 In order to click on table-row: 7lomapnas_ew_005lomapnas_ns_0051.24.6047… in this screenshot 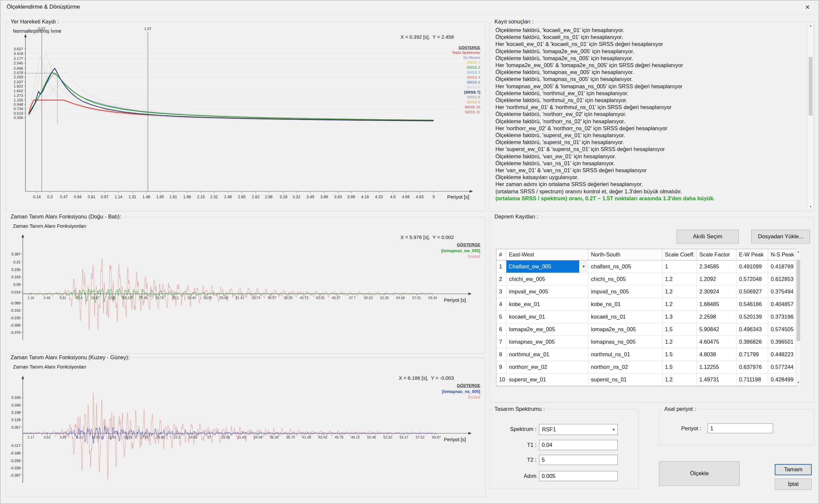, I will do `click(646, 342)`.